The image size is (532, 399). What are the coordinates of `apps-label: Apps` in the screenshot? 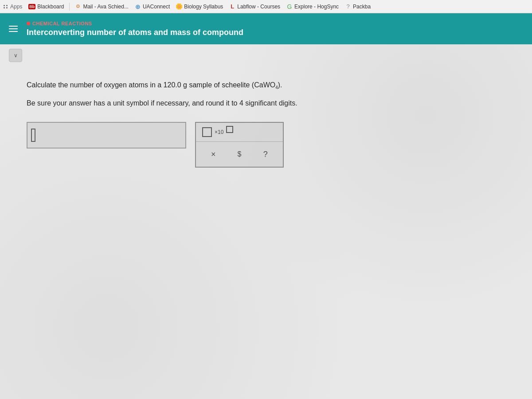 It's located at (16, 7).